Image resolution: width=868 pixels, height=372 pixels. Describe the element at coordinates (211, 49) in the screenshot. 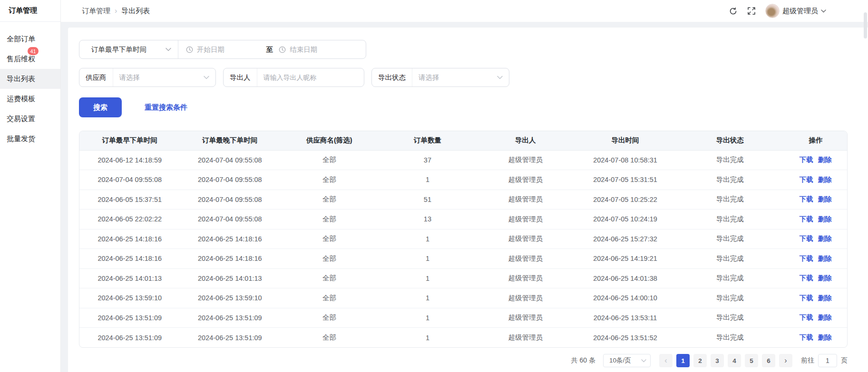

I see `start-date-placeholder: 开始日期` at that location.